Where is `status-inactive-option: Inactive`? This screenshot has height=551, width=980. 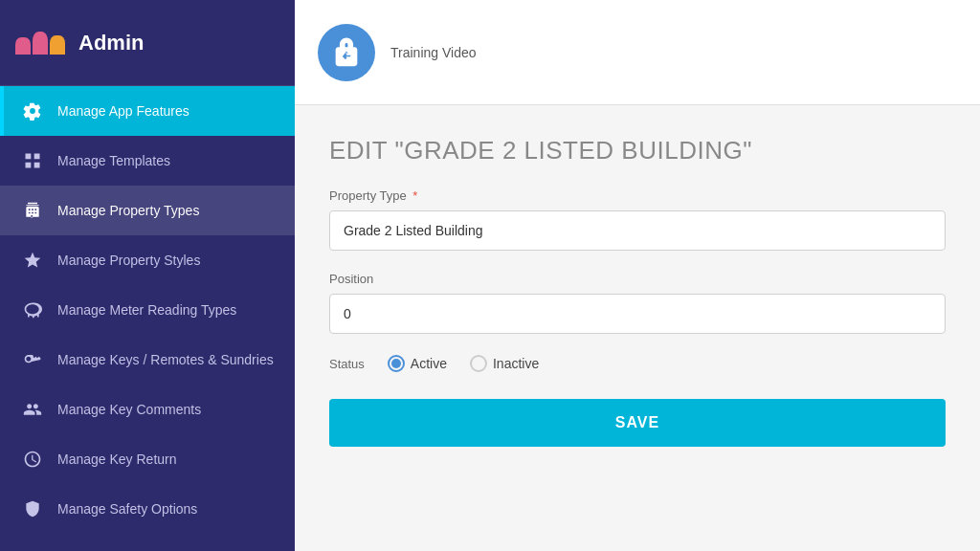
status-inactive-option: Inactive is located at coordinates (504, 364).